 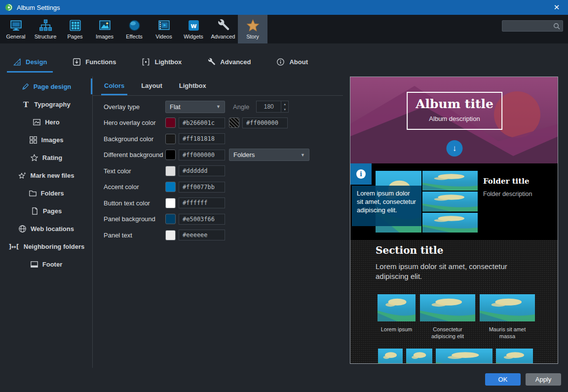 I want to click on panel-divider, so click(x=218, y=96).